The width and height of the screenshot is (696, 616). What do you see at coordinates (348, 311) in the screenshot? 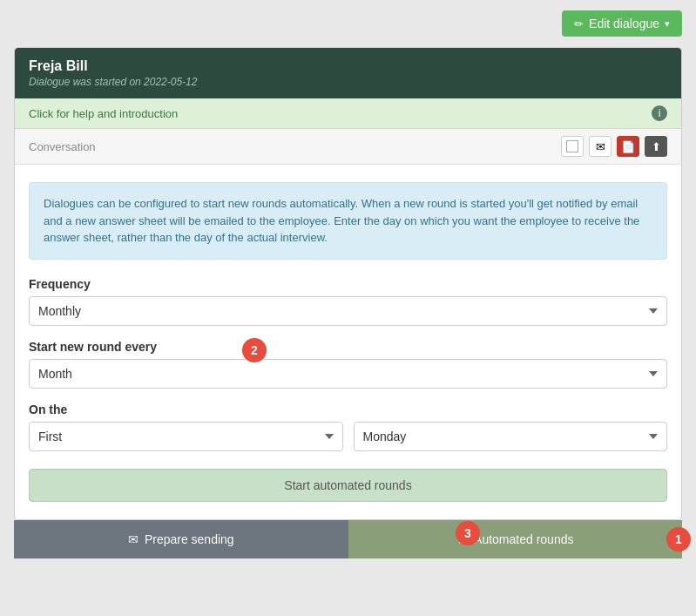
I see `frequency-select: Monthly Weekly Biweekly Quarterly Yearly` at bounding box center [348, 311].